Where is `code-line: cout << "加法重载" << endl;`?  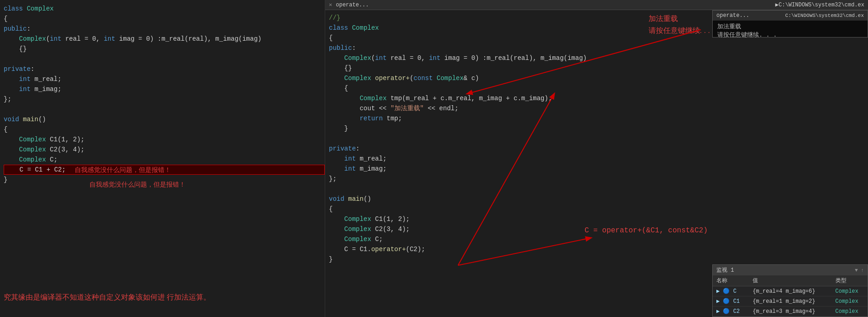 code-line: cout << "加法重载" << endl; is located at coordinates (598, 108).